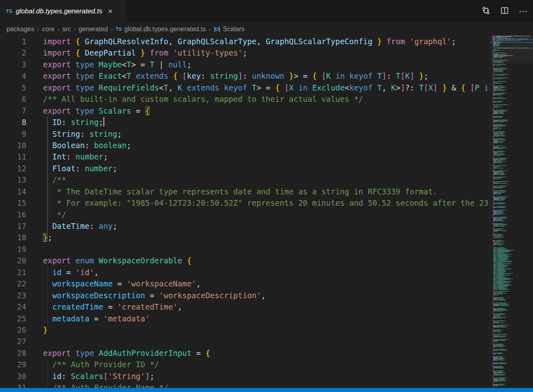 The width and height of the screenshot is (533, 392). What do you see at coordinates (245, 376) in the screenshot?
I see `code-line: 30 id: Scalars['String'];` at bounding box center [245, 376].